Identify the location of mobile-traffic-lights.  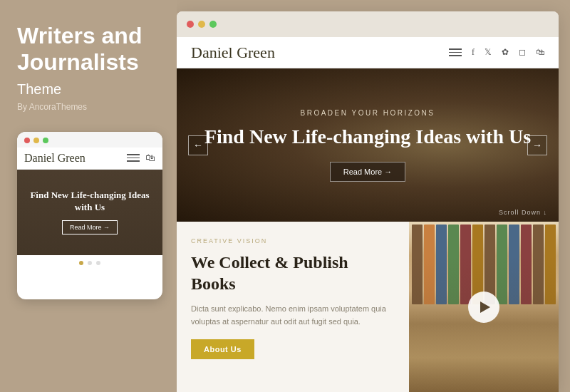
(90, 140).